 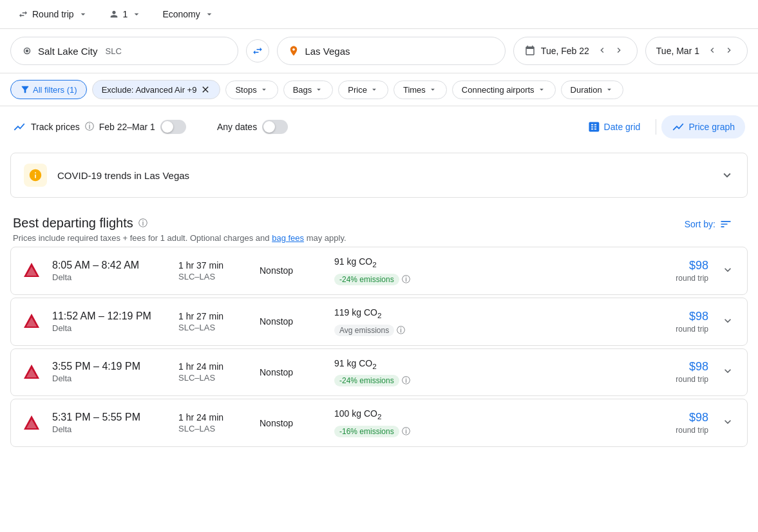 What do you see at coordinates (602, 52) in the screenshot?
I see `date1-prev-button` at bounding box center [602, 52].